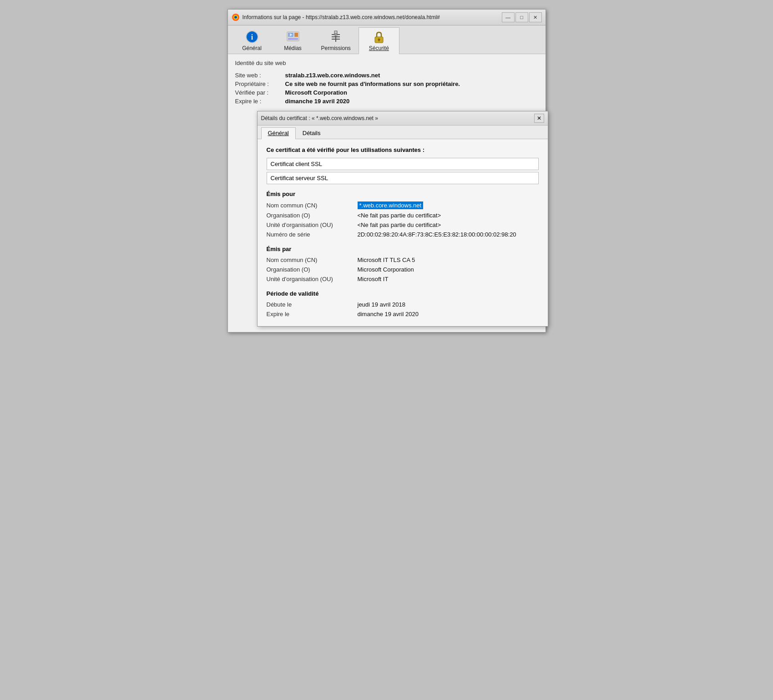 The height and width of the screenshot is (700, 773). Describe the element at coordinates (260, 93) in the screenshot. I see `label-verified: Vérifiée par :` at that location.